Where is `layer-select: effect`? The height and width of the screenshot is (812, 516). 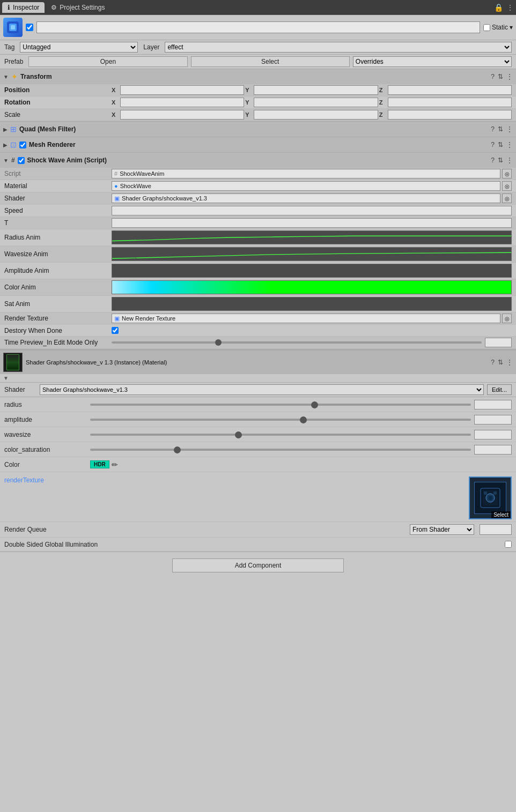 layer-select: effect is located at coordinates (338, 47).